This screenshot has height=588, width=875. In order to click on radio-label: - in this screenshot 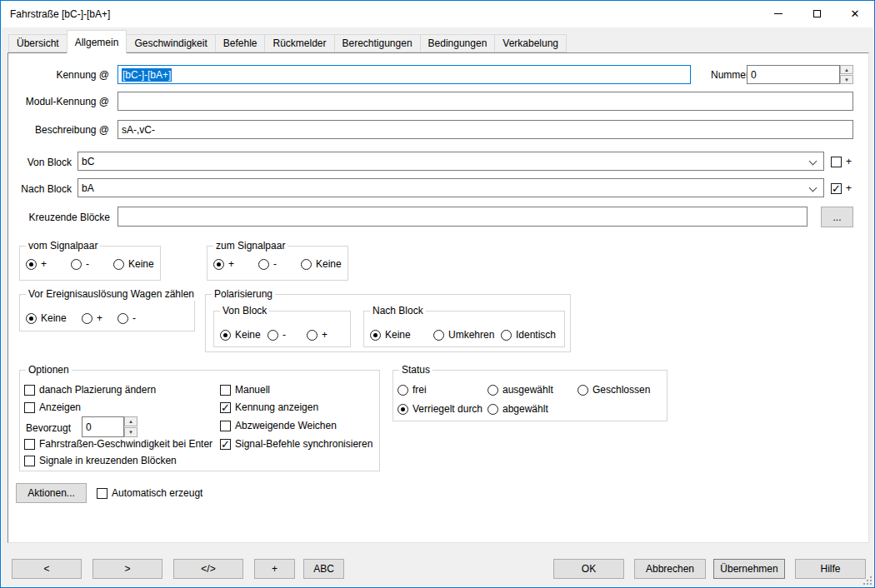, I will do `click(134, 318)`.